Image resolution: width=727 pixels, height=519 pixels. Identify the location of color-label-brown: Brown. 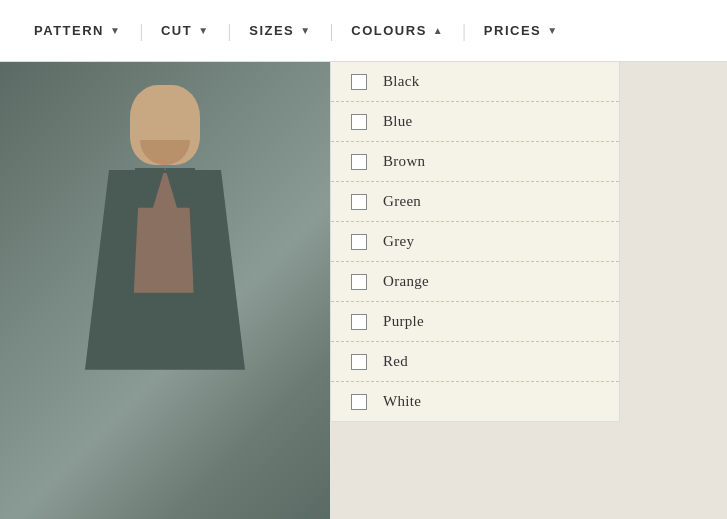
(404, 162).